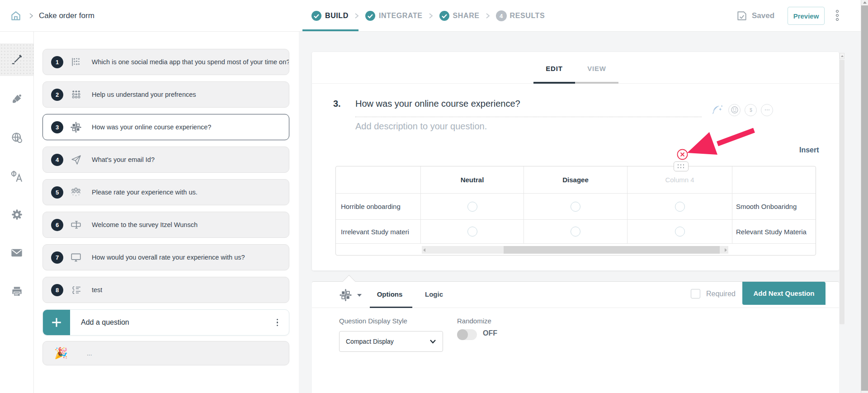 The width and height of the screenshot is (868, 393). What do you see at coordinates (166, 353) in the screenshot?
I see `thank-you-card: 🎉 ...` at bounding box center [166, 353].